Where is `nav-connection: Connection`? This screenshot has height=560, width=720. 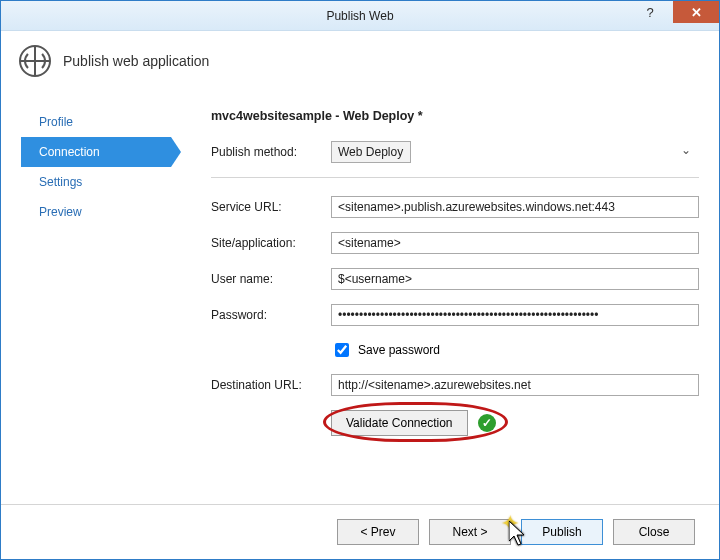 nav-connection: Connection is located at coordinates (96, 152).